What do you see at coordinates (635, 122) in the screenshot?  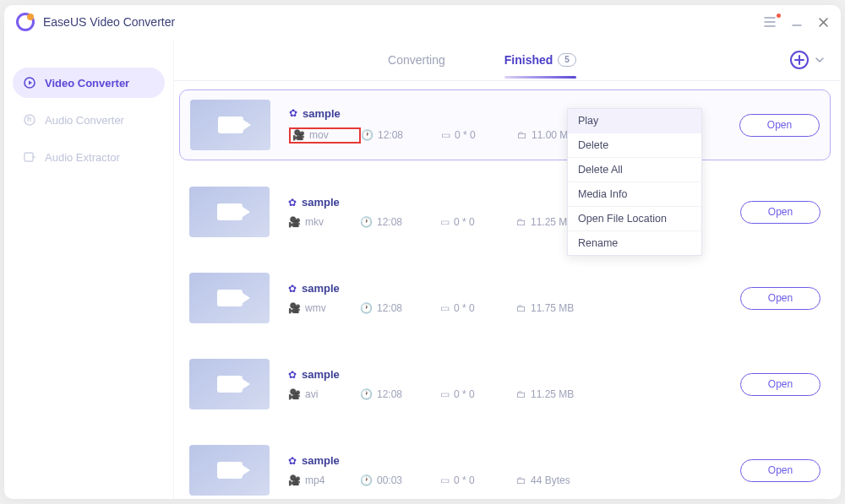 I see `context-menu-play: Play` at bounding box center [635, 122].